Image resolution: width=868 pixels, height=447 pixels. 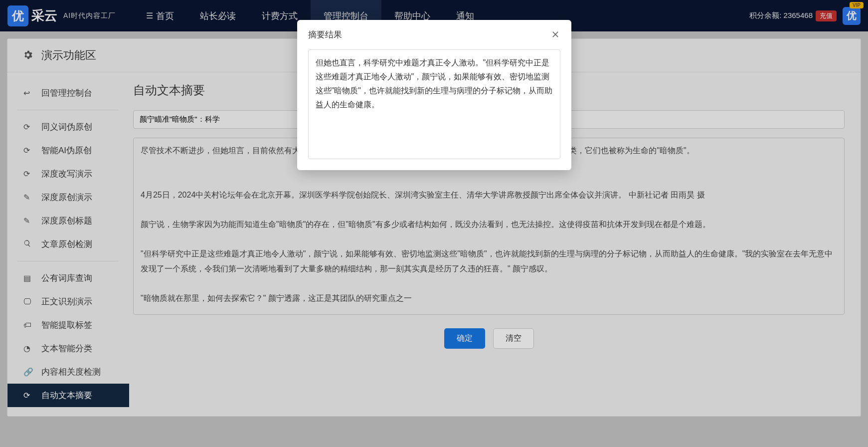 I want to click on close-icon, so click(x=555, y=34).